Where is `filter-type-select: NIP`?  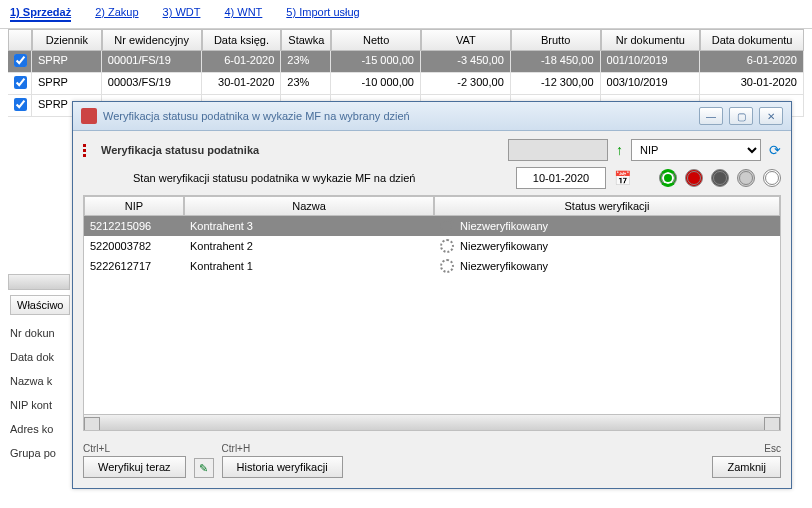
filter-type-select: NIP is located at coordinates (696, 150).